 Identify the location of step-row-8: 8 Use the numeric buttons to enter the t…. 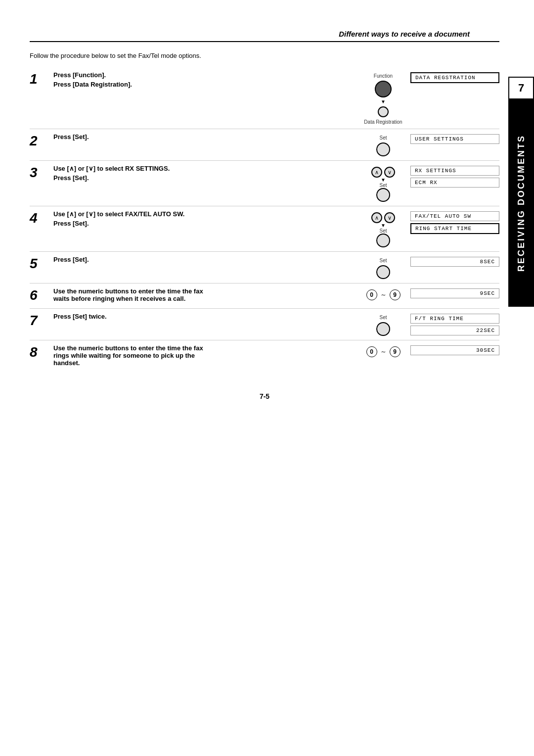
(265, 358).